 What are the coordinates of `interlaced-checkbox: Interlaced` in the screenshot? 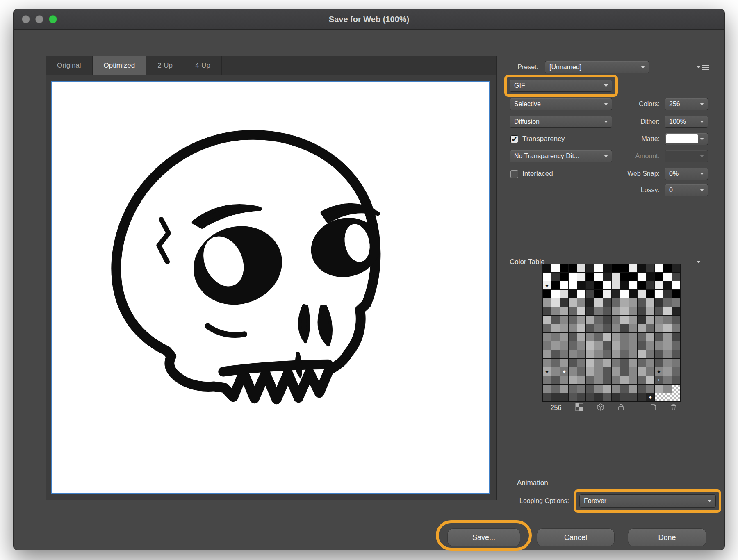 It's located at (532, 174).